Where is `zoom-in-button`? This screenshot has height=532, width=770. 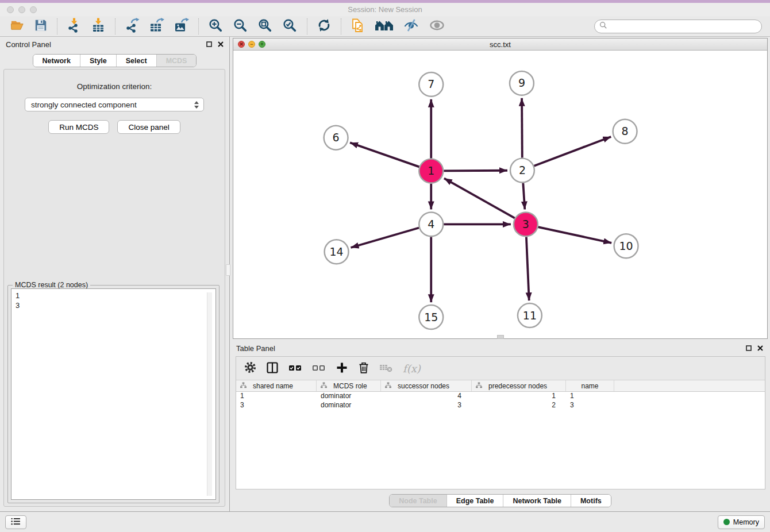
zoom-in-button is located at coordinates (216, 26).